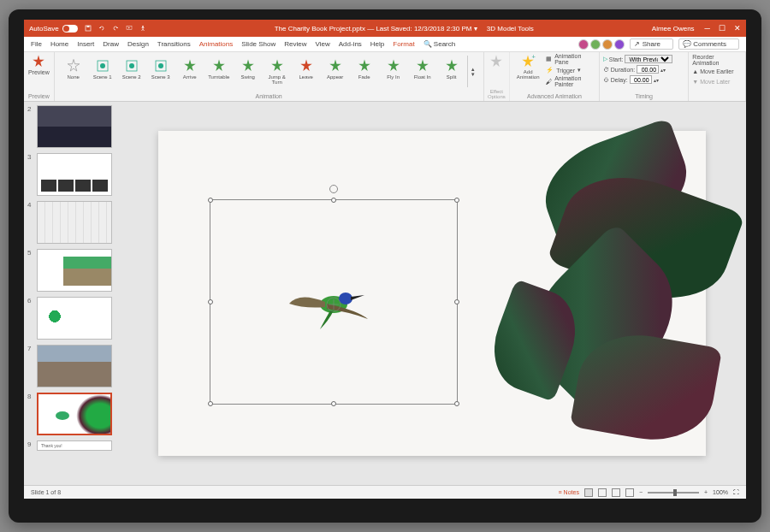 The image size is (770, 532). What do you see at coordinates (210, 200) in the screenshot?
I see `resize-handle-nw` at bounding box center [210, 200].